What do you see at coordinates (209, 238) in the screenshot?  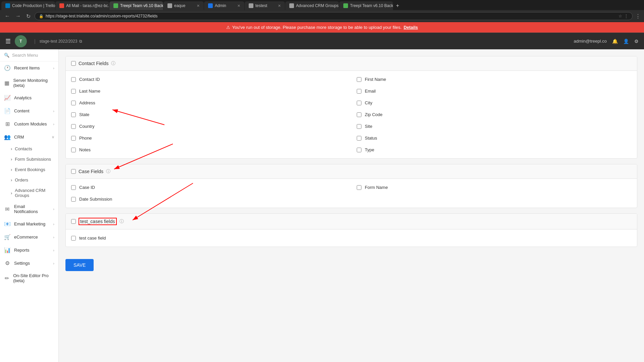 I see `test-cases-left: test case field` at bounding box center [209, 238].